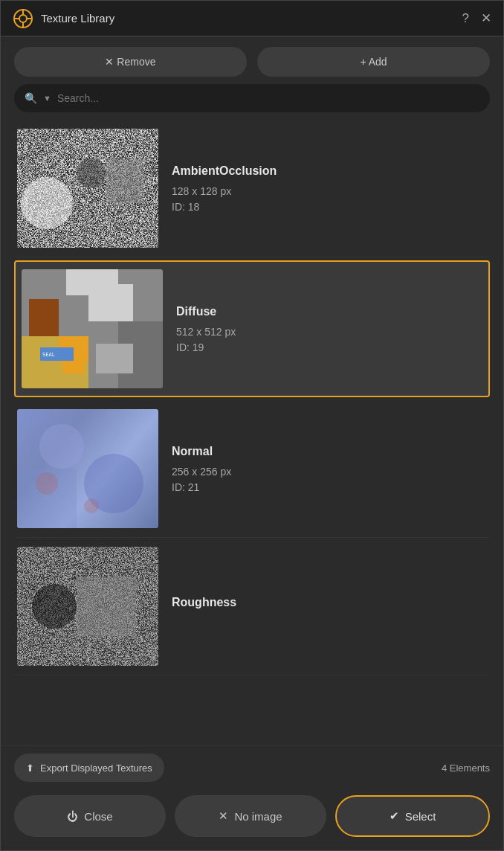  What do you see at coordinates (268, 98) in the screenshot?
I see `search-input` at bounding box center [268, 98].